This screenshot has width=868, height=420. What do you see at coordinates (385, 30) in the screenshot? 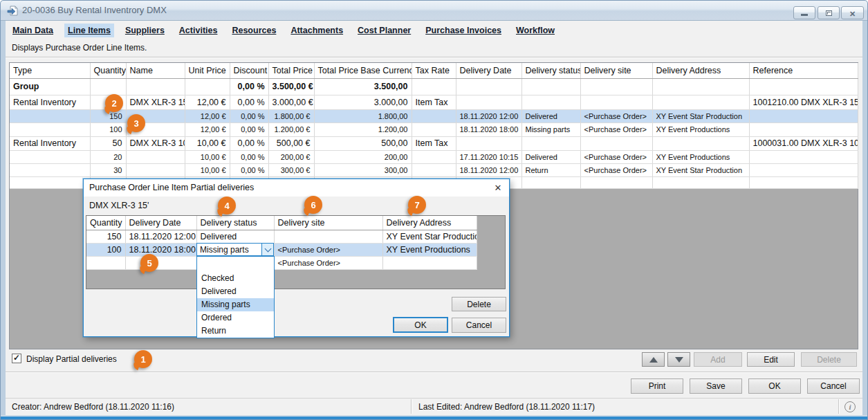
I see `tab-cost-planner: Cost Planner` at bounding box center [385, 30].